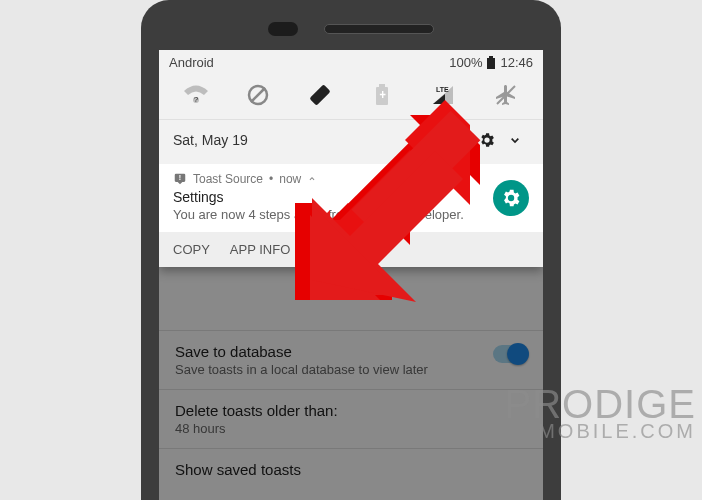  What do you see at coordinates (382, 95) in the screenshot?
I see `battery-saver-icon` at bounding box center [382, 95].